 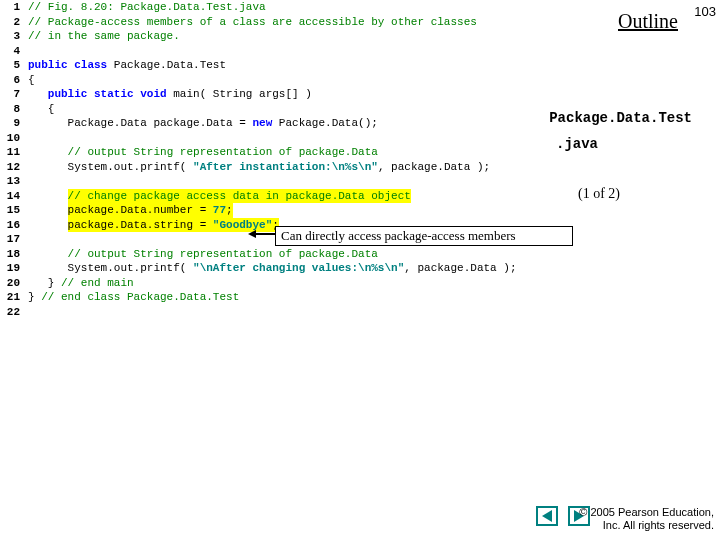 I want to click on code-comment: // in the same package., so click(x=104, y=36).